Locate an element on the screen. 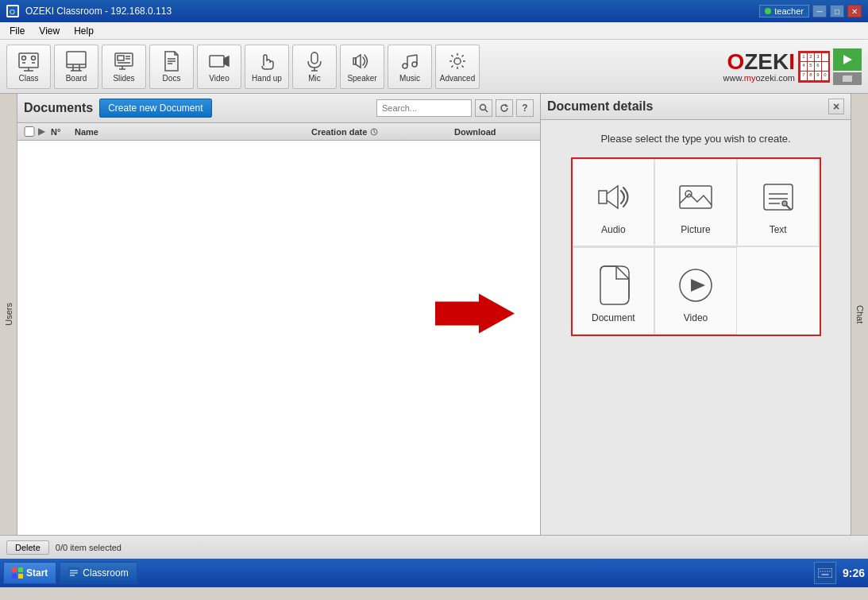  toolbar-class-button: Class is located at coordinates (29, 67).